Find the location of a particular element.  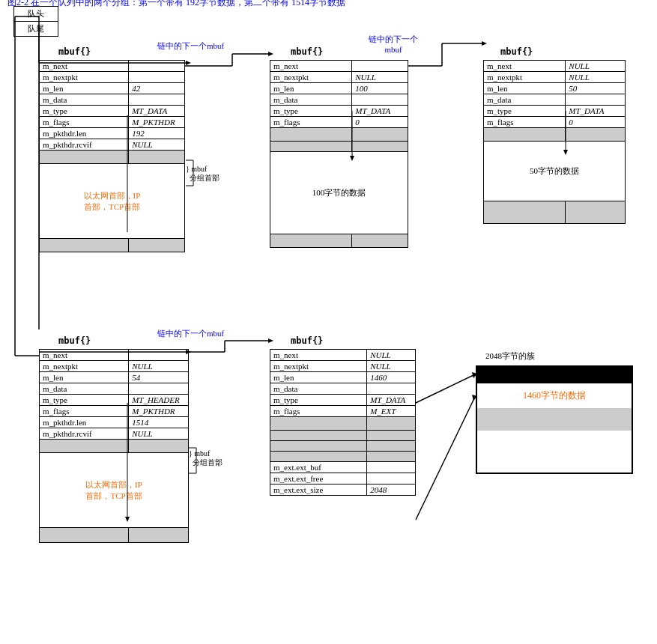

queue-head: 队头 is located at coordinates (36, 14).